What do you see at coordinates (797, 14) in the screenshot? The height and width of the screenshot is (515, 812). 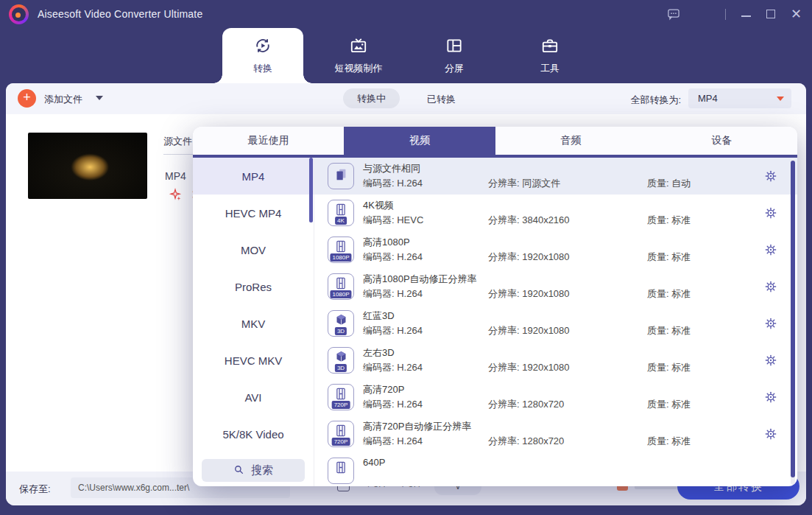 I see `close-icon: ✕` at bounding box center [797, 14].